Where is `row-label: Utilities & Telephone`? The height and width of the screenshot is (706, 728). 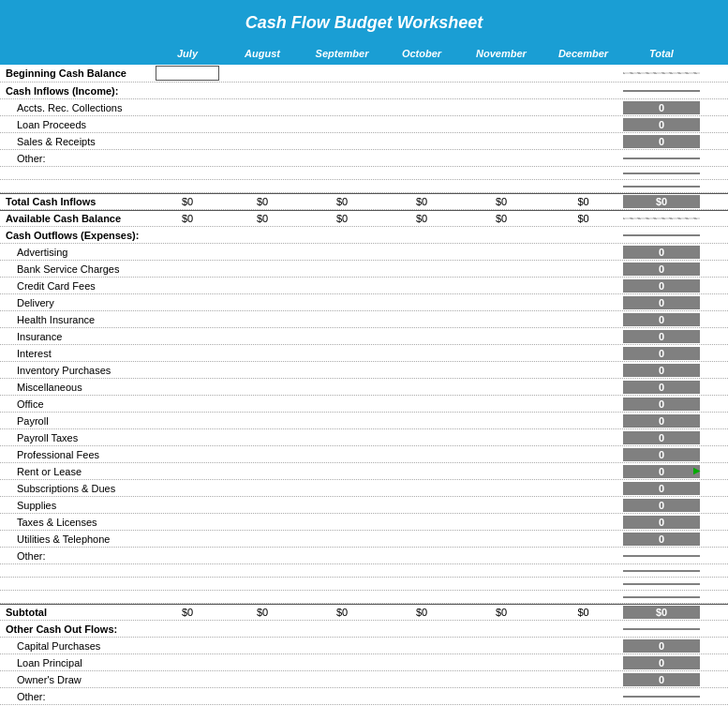 row-label: Utilities & Telephone is located at coordinates (75, 539).